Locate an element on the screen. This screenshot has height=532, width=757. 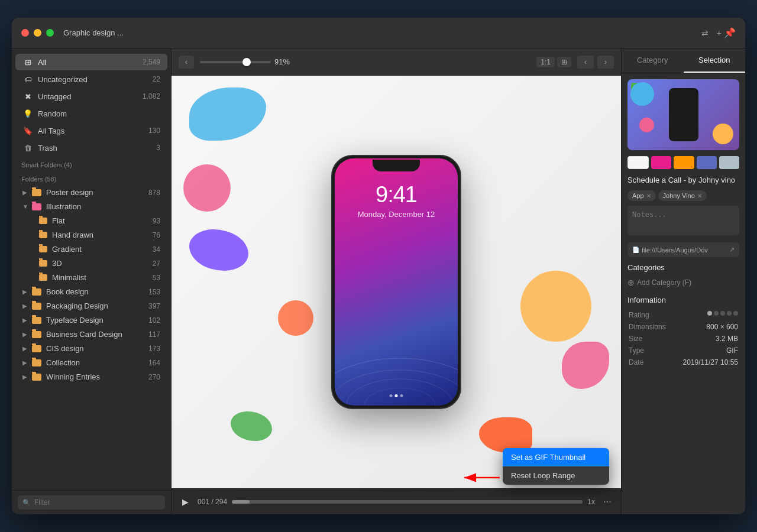
back-button: ‹ is located at coordinates (186, 62).